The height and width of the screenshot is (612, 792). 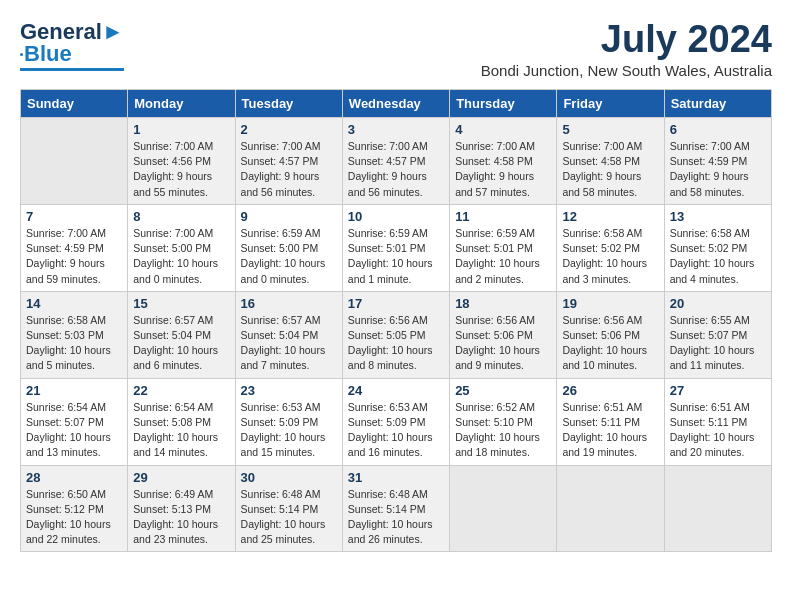 What do you see at coordinates (74, 304) in the screenshot?
I see `day-number: 14` at bounding box center [74, 304].